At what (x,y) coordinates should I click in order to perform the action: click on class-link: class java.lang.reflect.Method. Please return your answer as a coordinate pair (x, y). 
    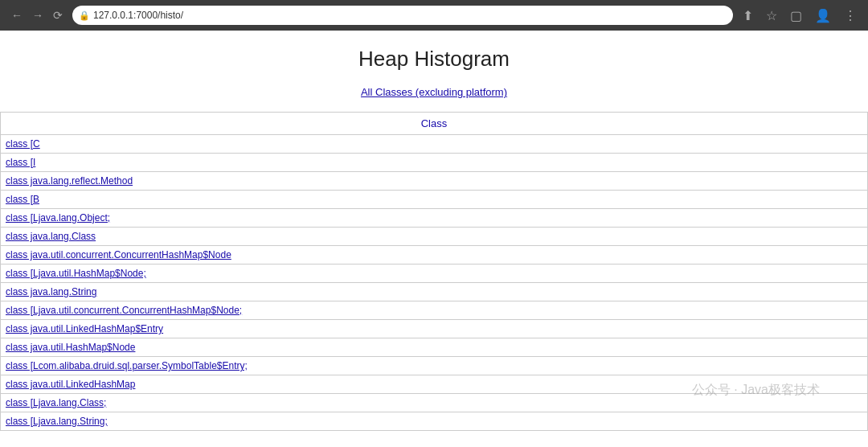
    Looking at the image, I should click on (69, 181).